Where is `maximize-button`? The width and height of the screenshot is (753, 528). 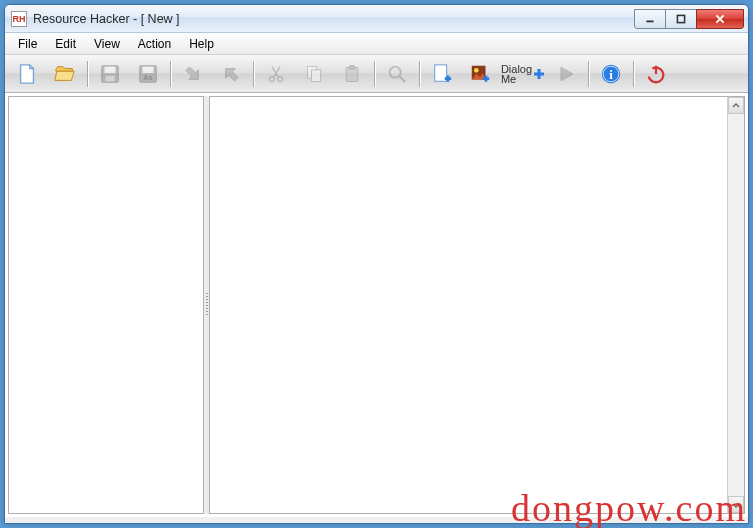
maximize-button is located at coordinates (681, 19).